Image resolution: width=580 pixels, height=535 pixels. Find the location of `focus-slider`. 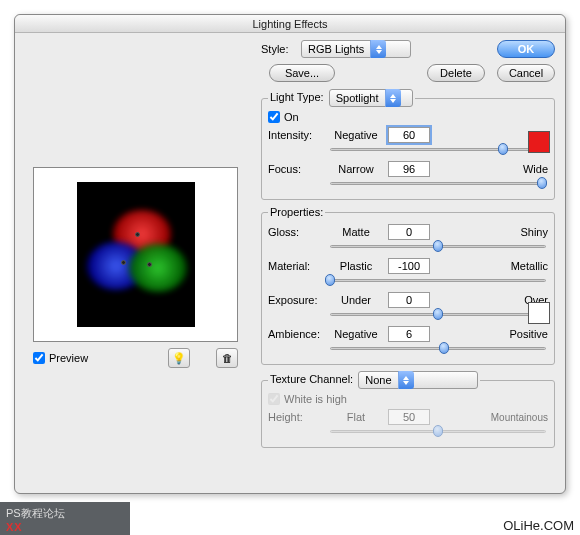

focus-slider is located at coordinates (438, 183).